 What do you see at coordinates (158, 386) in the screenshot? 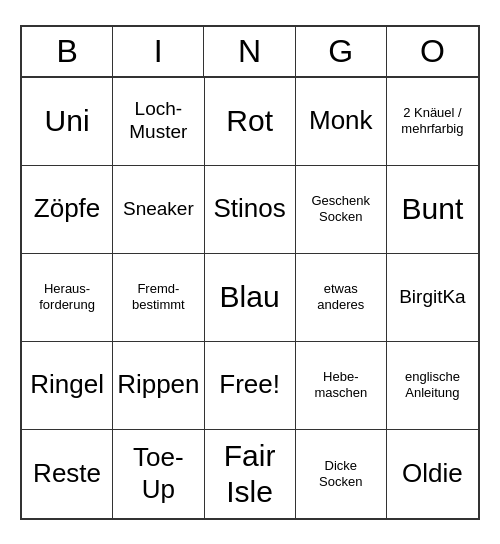
I see `bingo-cell-16: Rippen` at bounding box center [158, 386].